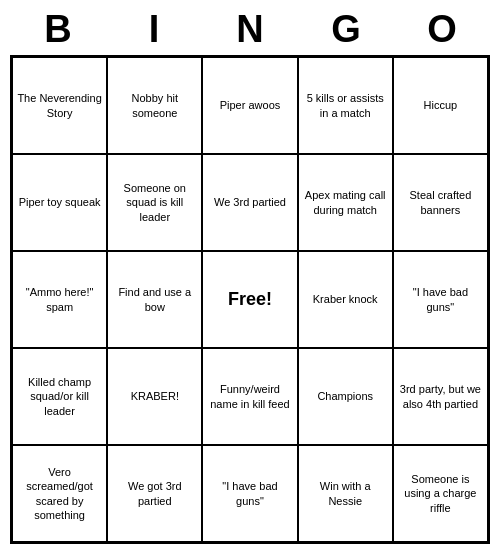 This screenshot has height=544, width=500. What do you see at coordinates (60, 396) in the screenshot?
I see `bingo-cell-15: Killed champ squad/or kill leader` at bounding box center [60, 396].